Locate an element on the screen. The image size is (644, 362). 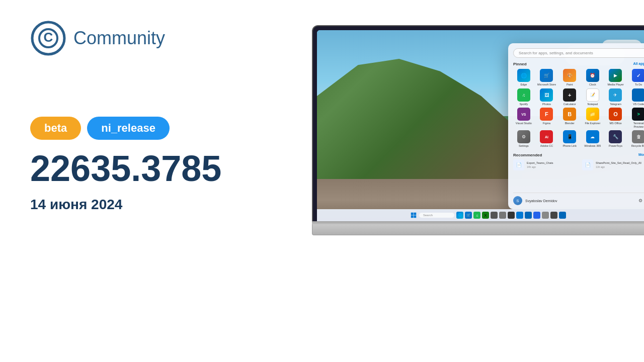
app-edge: 🌐 Edge is located at coordinates (524, 77).